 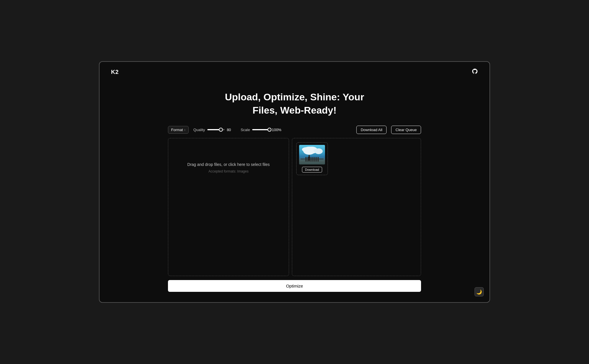 I want to click on dark-mode-toggle: 🌙, so click(x=479, y=292).